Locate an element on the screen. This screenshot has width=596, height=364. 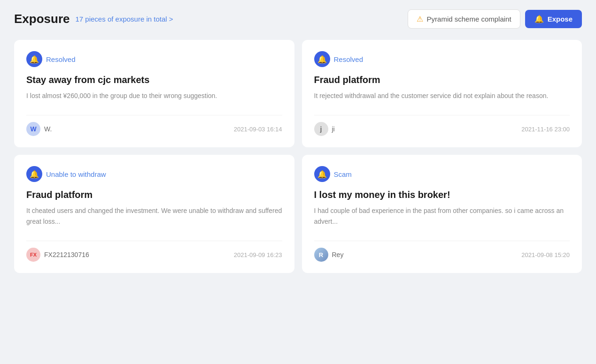
badge-text-1: Resolved is located at coordinates (61, 59).